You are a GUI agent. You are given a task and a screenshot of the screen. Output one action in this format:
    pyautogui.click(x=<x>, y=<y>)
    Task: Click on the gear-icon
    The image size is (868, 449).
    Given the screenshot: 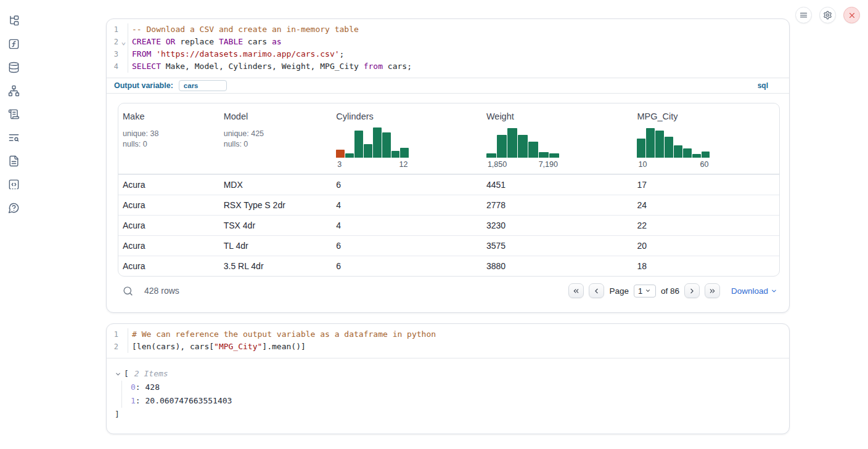 What is the action you would take?
    pyautogui.click(x=827, y=15)
    